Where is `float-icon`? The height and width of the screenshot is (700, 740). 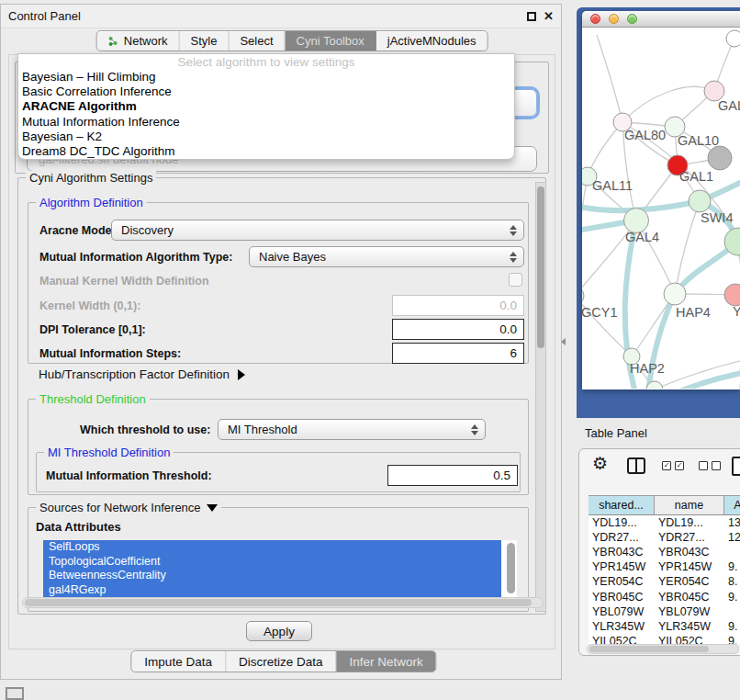 float-icon is located at coordinates (532, 17).